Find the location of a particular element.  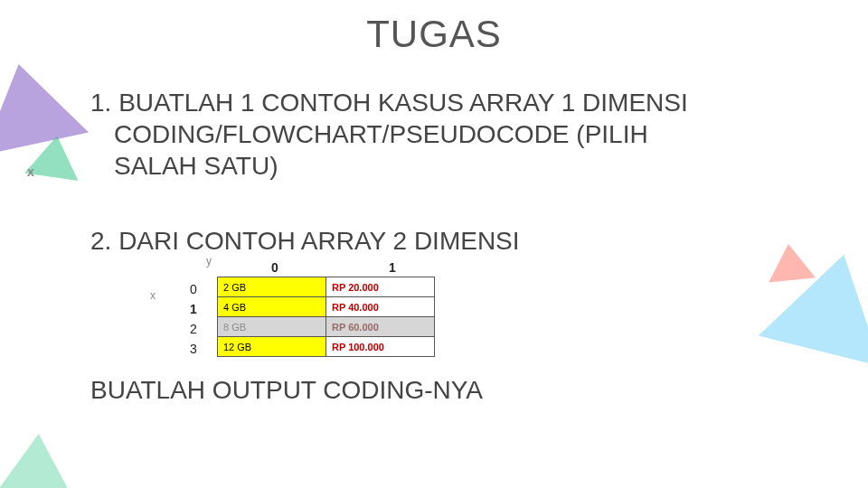

col-header: 0 is located at coordinates (275, 267).